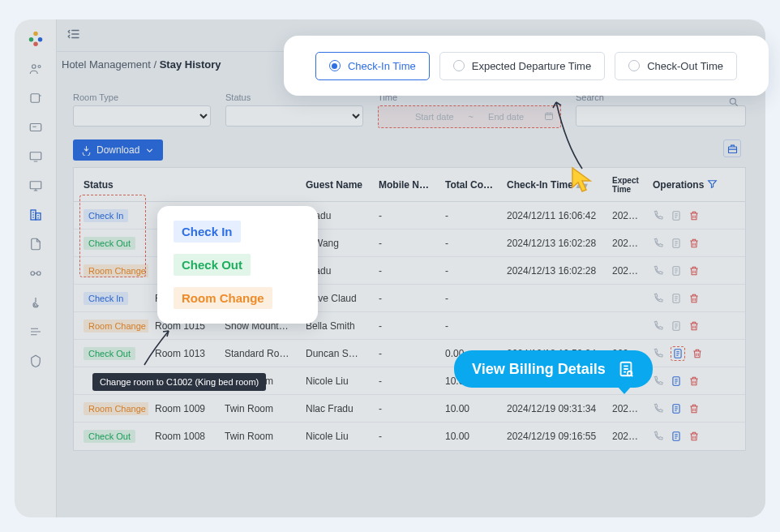 This screenshot has width=780, height=532. Describe the element at coordinates (732, 148) in the screenshot. I see `table-settings-button` at that location.